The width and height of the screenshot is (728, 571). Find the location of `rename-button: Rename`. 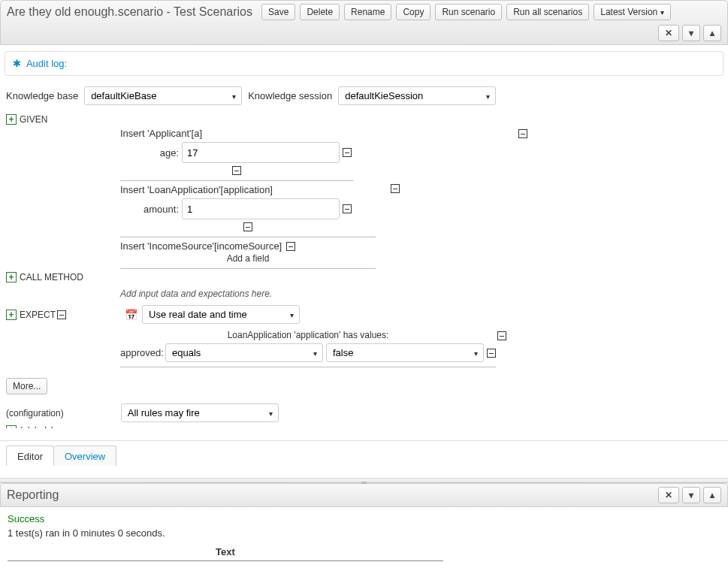

rename-button: Rename is located at coordinates (368, 12).